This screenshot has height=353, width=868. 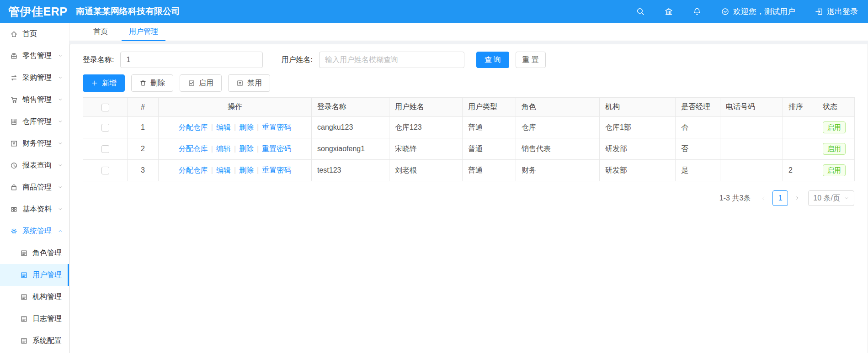 What do you see at coordinates (493, 60) in the screenshot?
I see `query-button: 查 询` at bounding box center [493, 60].